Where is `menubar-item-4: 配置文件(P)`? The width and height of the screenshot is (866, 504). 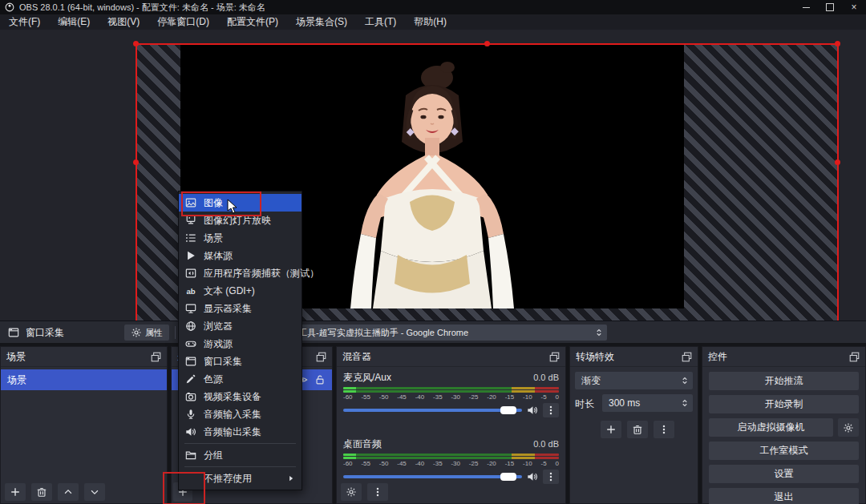 menubar-item-4: 配置文件(P) is located at coordinates (253, 22).